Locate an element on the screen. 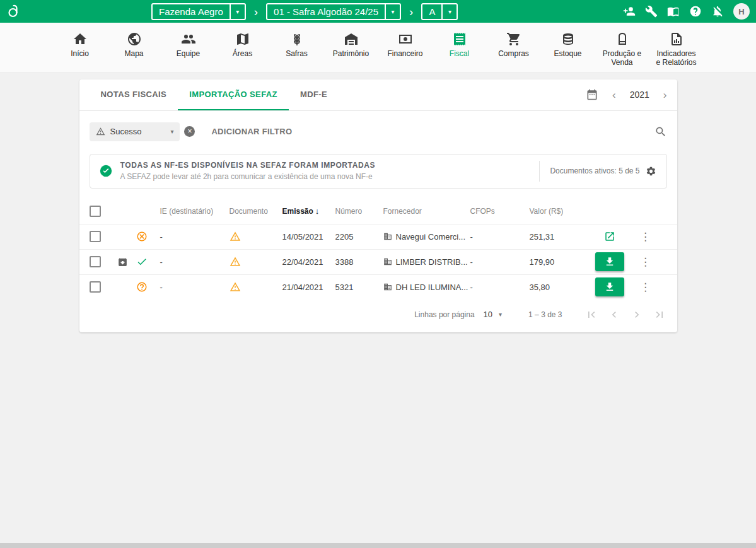 The height and width of the screenshot is (548, 756). nav-item-mapa: Mapa is located at coordinates (134, 49).